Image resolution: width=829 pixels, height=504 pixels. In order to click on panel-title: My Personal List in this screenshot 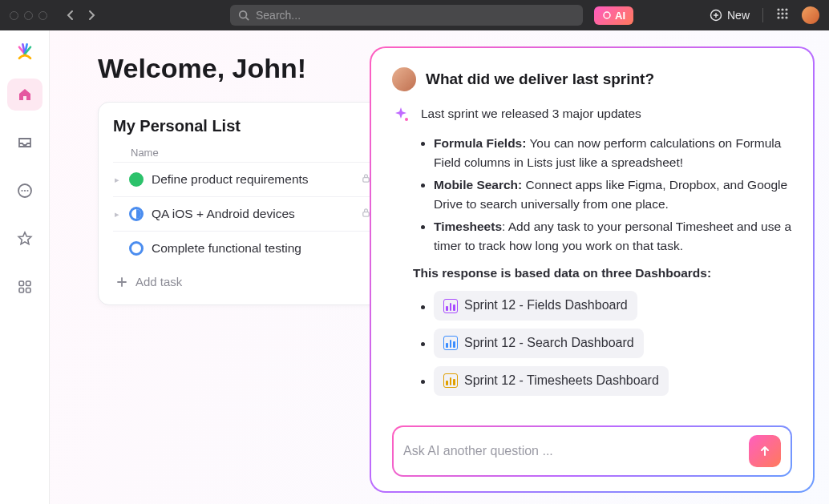, I will do `click(242, 127)`.